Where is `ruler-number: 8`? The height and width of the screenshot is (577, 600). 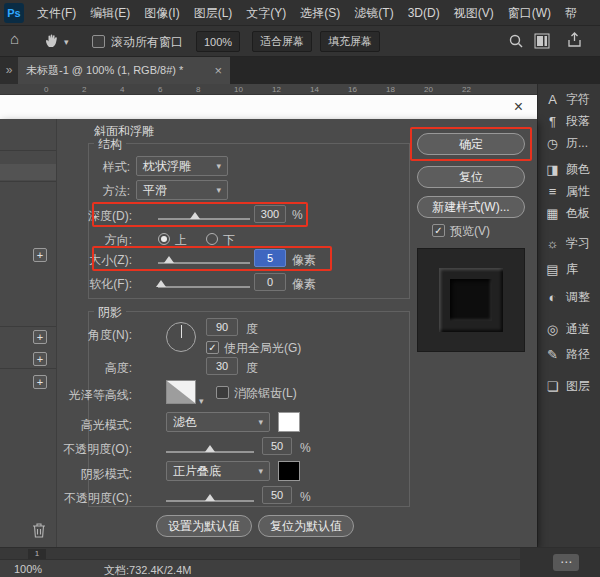 ruler-number: 8 is located at coordinates (198, 90).